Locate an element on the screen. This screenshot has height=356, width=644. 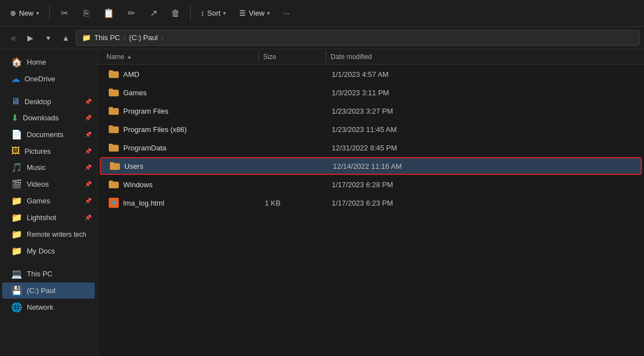
sidebar-item-label: Lightshot is located at coordinates (41, 217).